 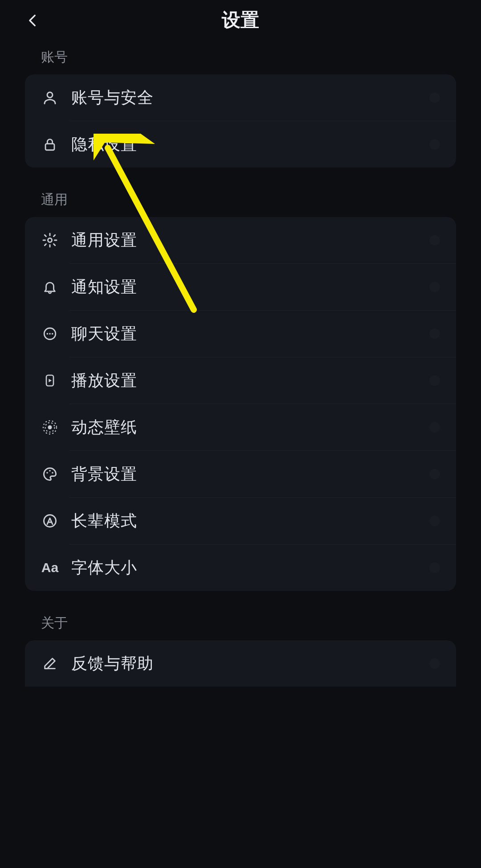 I want to click on font-size-icon: Aa, so click(x=50, y=568).